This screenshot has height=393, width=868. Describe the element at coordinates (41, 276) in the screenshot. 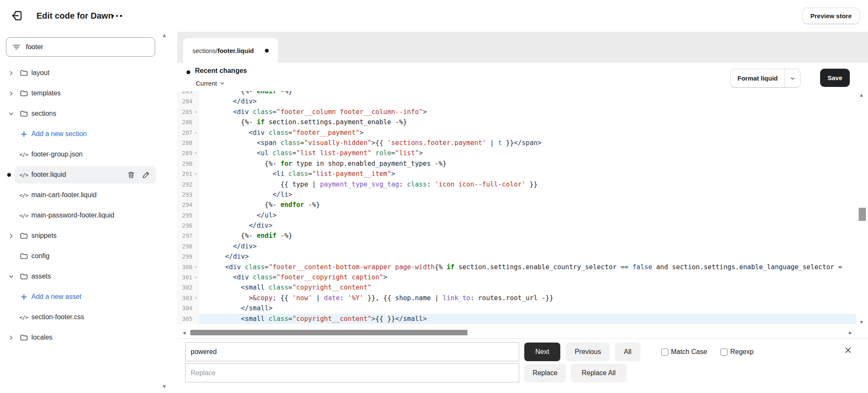

I see `tree-item-label: assets` at that location.